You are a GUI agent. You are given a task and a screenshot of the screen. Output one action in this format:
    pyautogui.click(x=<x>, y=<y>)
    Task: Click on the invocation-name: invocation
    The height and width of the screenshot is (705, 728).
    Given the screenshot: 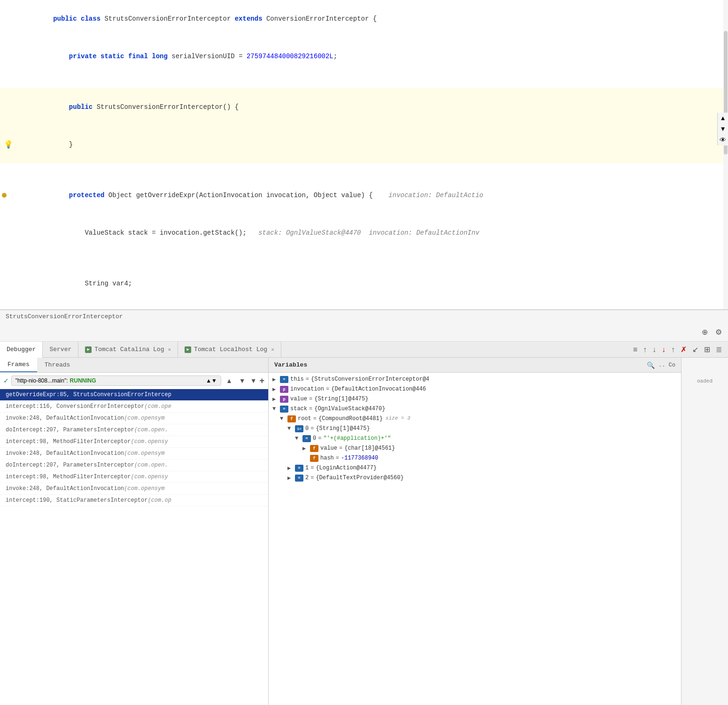 What is the action you would take?
    pyautogui.click(x=307, y=389)
    